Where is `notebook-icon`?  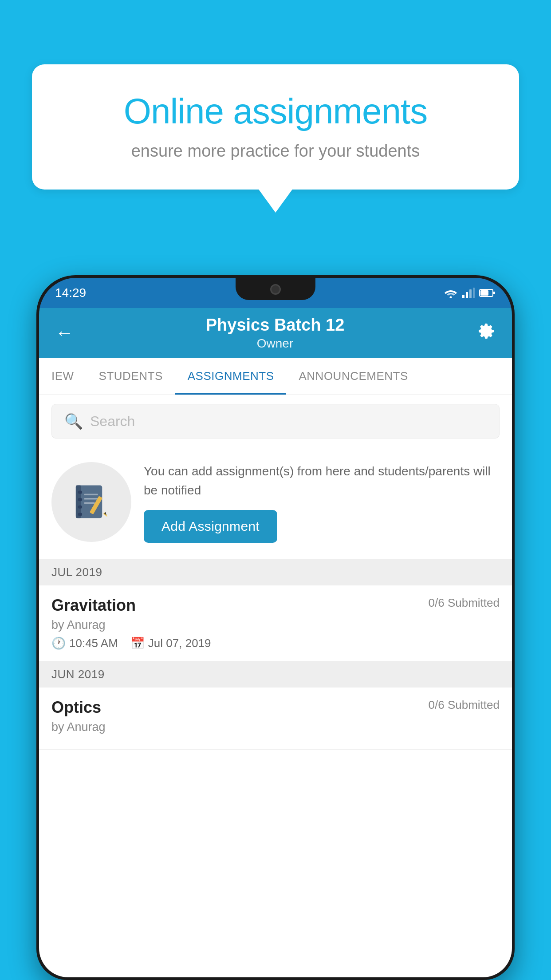 notebook-icon is located at coordinates (91, 502).